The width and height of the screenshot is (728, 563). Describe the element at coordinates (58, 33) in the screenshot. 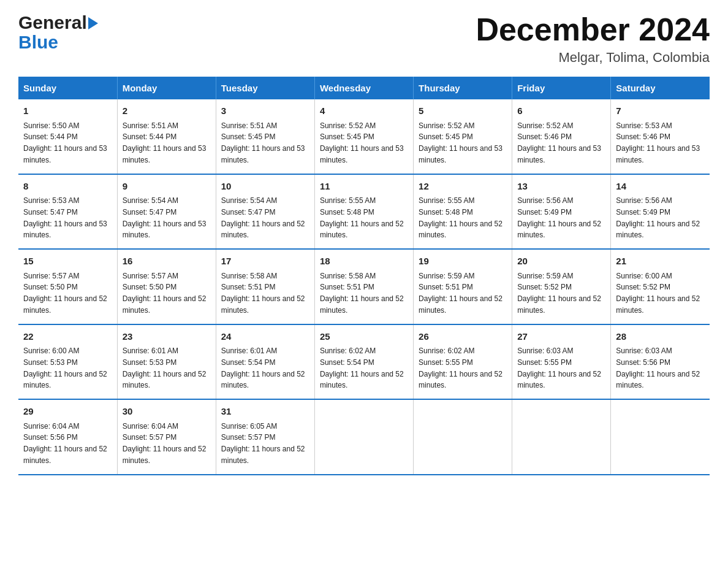

I see `logo: General Blue` at that location.